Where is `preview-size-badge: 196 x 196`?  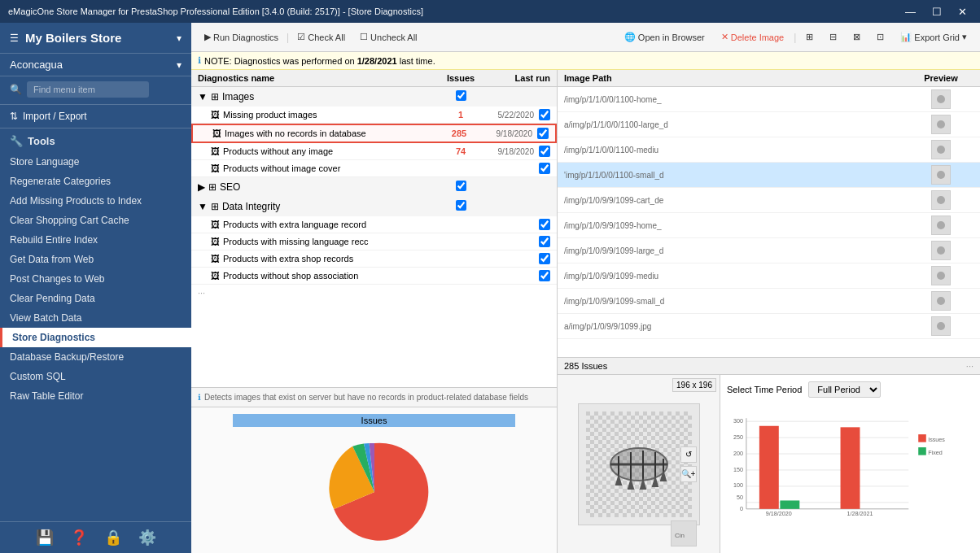 preview-size-badge: 196 x 196 is located at coordinates (694, 385).